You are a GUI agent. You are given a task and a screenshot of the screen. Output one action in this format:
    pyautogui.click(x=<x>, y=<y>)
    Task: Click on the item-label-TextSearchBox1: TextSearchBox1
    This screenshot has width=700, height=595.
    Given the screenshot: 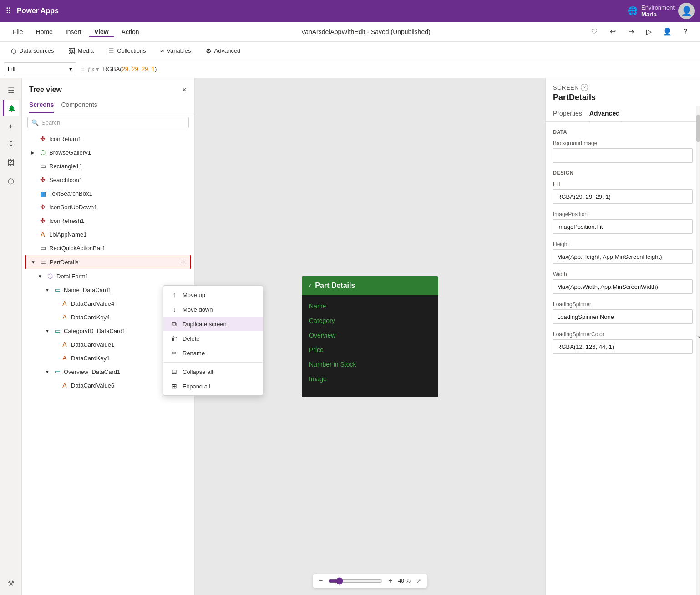 What is the action you would take?
    pyautogui.click(x=71, y=194)
    